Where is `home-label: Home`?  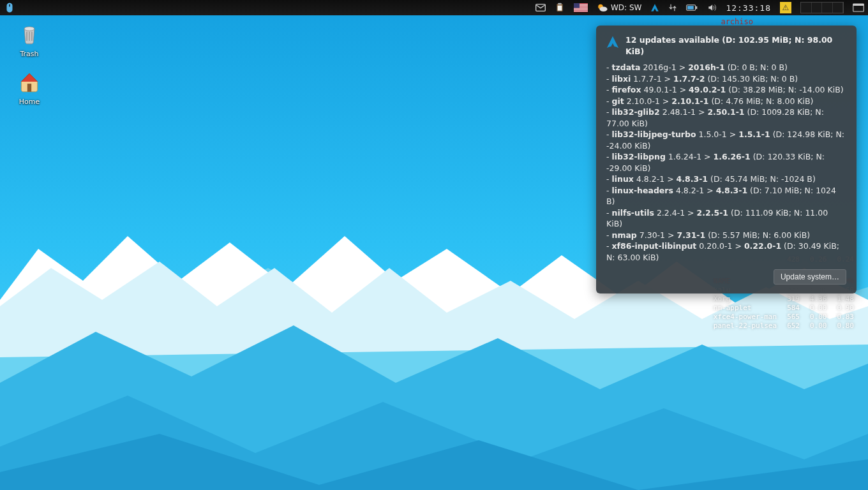 home-label: Home is located at coordinates (29, 102).